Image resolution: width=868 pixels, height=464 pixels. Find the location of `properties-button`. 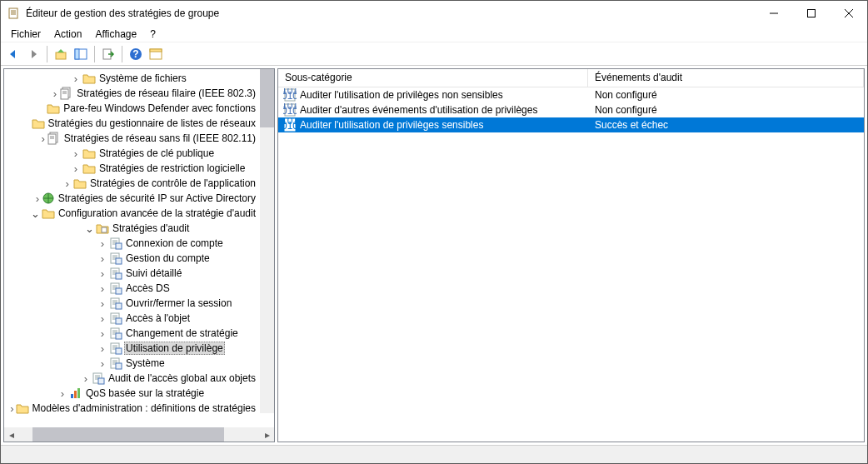

properties-button is located at coordinates (156, 54).